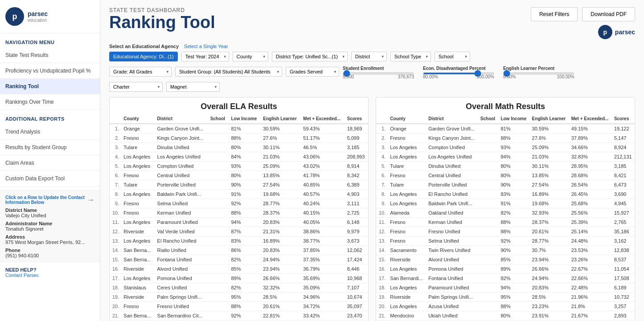  Describe the element at coordinates (513, 167) in the screenshot. I see `low-income-cell: 80%` at that location.